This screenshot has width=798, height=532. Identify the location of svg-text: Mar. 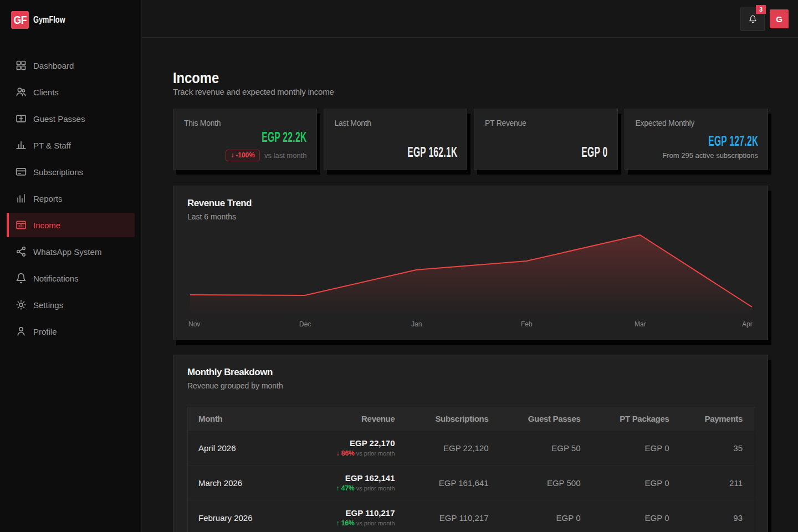
(641, 324).